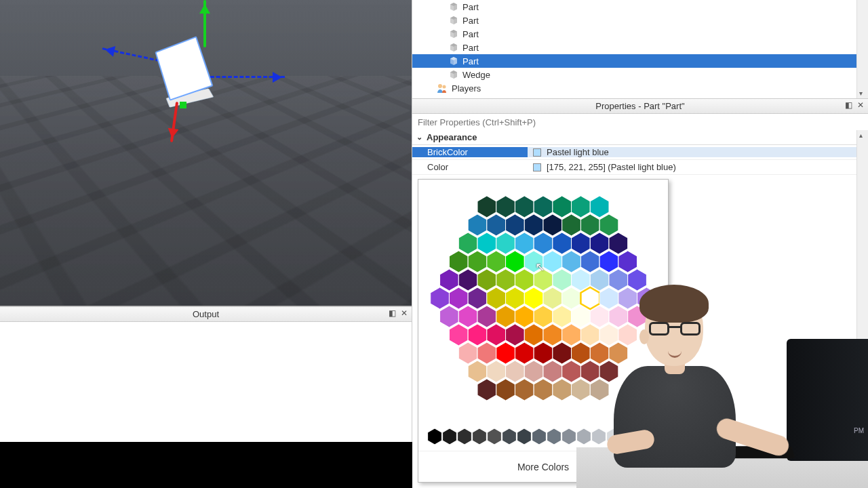 The height and width of the screenshot is (488, 868). I want to click on explorer-item-part: Wedge, so click(640, 75).